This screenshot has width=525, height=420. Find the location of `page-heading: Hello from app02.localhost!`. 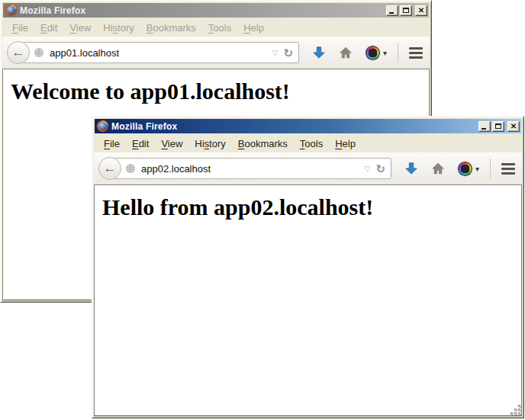

page-heading: Hello from app02.localhost! is located at coordinates (308, 207).